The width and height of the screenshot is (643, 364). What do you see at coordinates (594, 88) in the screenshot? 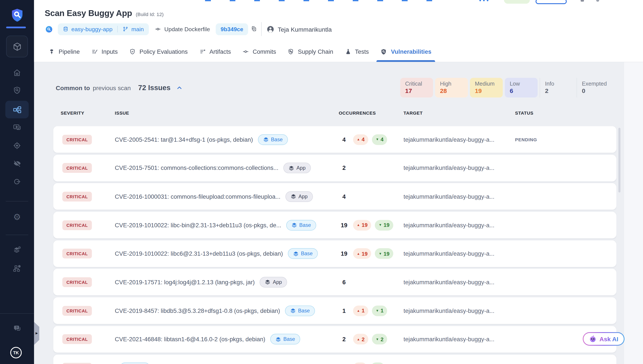
I see `severity-card-exempted: Exempted0` at bounding box center [594, 88].